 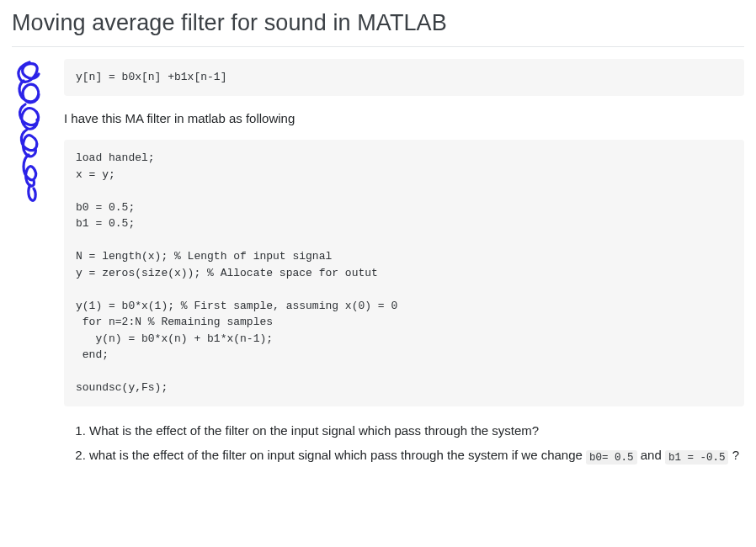 I want to click on question-1-text: What is the effect of the filter on the …, so click(x=314, y=431).